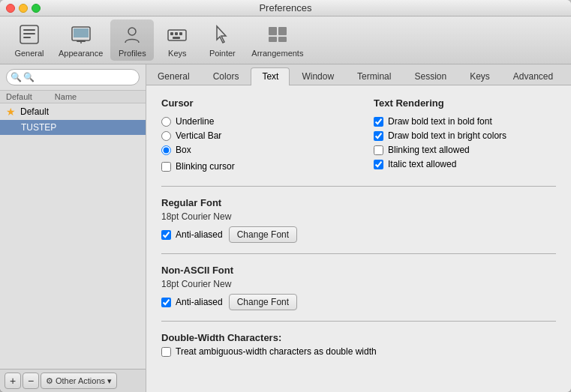 This screenshot has width=571, height=392. Describe the element at coordinates (227, 76) in the screenshot. I see `tab-colors: Colors` at that location.